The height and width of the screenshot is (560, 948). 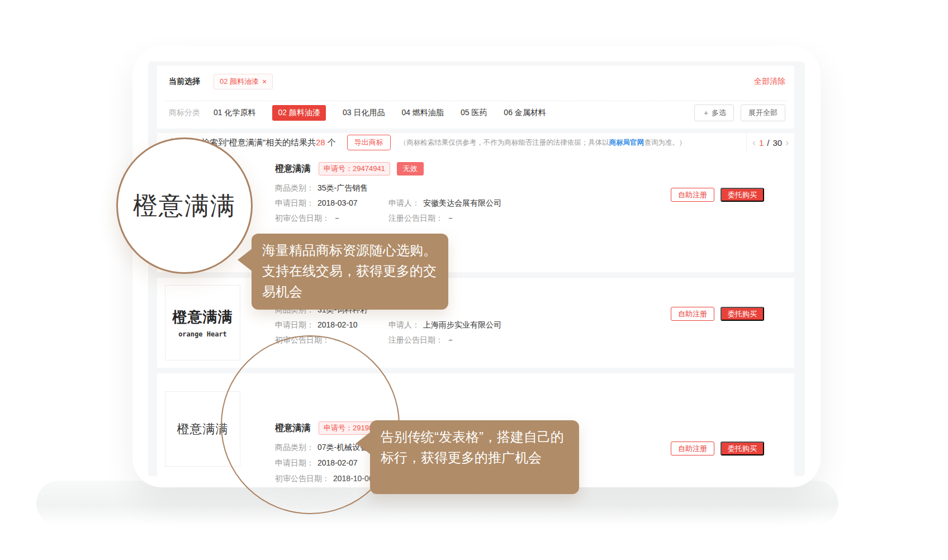 What do you see at coordinates (770, 143) in the screenshot?
I see `pagination: ‹ 1 / 30 ›` at bounding box center [770, 143].